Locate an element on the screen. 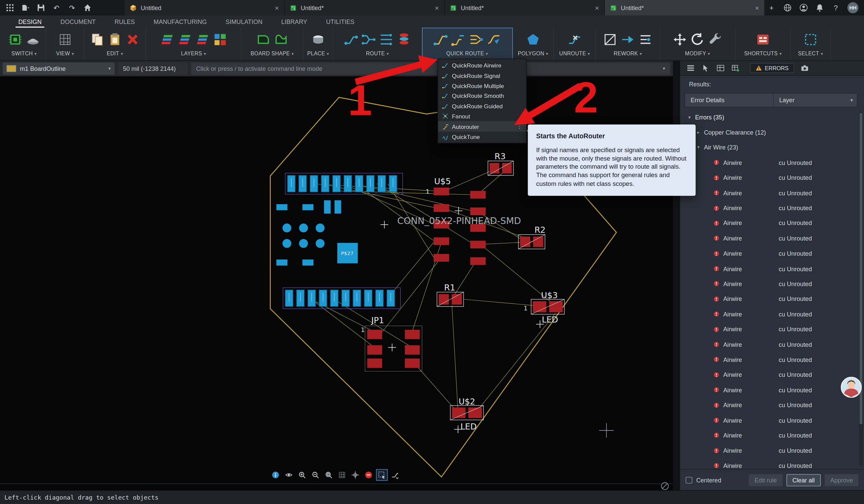 Image resolution: width=864 pixels, height=504 pixels. toolbar-group-select: SELECT▾ is located at coordinates (811, 44).